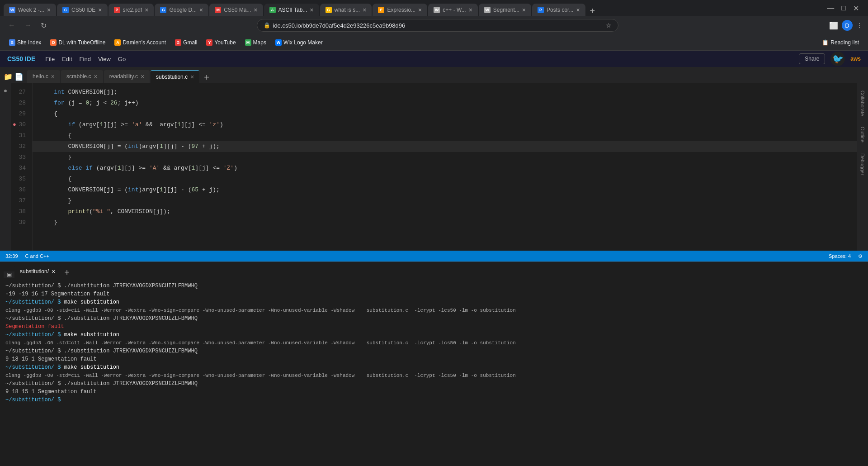 The height and width of the screenshot is (466, 868). I want to click on bookmark-gmail: G Gmail, so click(186, 43).